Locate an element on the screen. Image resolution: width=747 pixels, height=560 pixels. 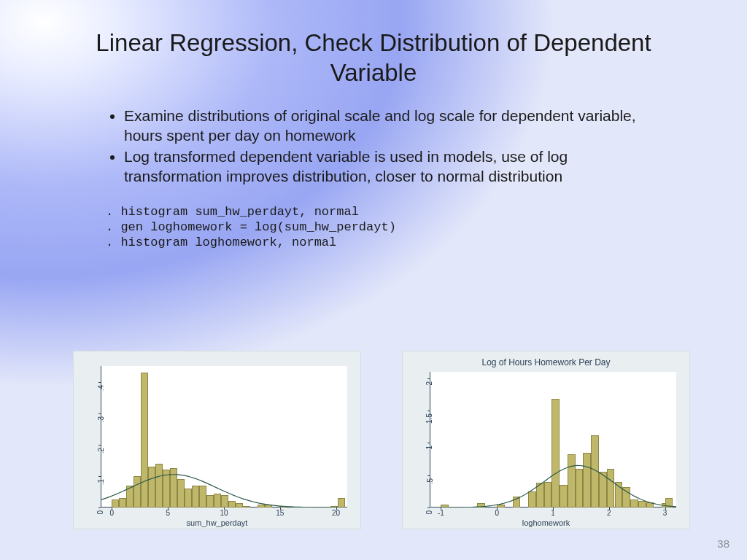
histogram-log: Log of Hours Homework Per Day 0.511.52-1… is located at coordinates (546, 440).